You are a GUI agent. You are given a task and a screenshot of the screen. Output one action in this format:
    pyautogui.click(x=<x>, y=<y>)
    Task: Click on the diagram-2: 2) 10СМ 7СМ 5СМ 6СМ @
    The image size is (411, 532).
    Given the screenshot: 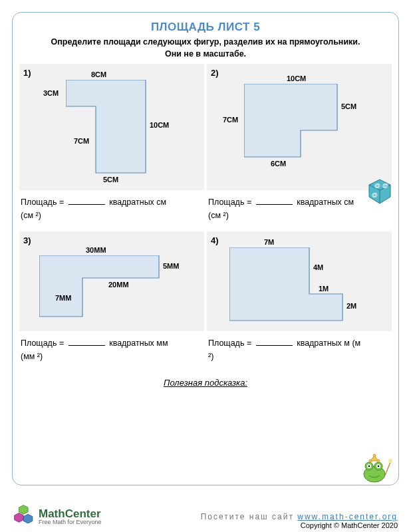 What is the action you would take?
    pyautogui.click(x=299, y=127)
    